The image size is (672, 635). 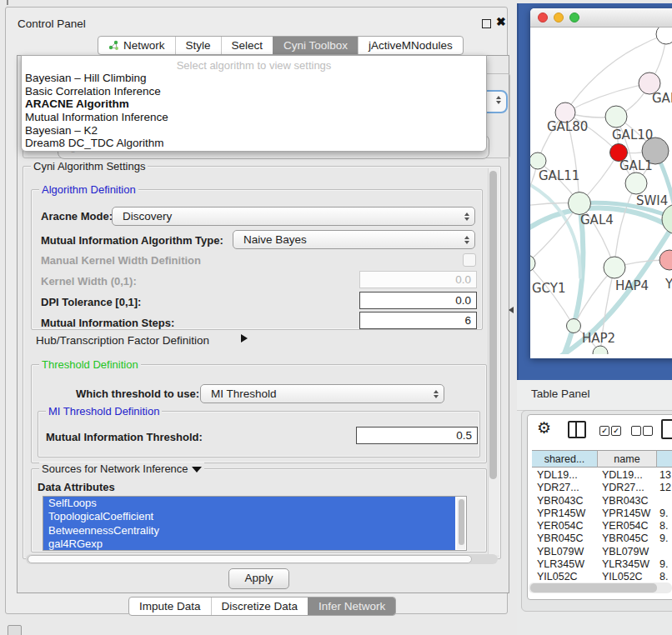 I want to click on data-attributes-label: Data Attributes, so click(x=77, y=487).